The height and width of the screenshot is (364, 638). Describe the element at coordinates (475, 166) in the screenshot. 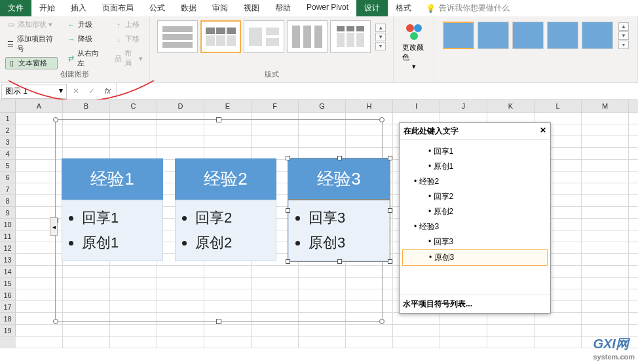

I see `text-pane-item: • 原创1` at that location.